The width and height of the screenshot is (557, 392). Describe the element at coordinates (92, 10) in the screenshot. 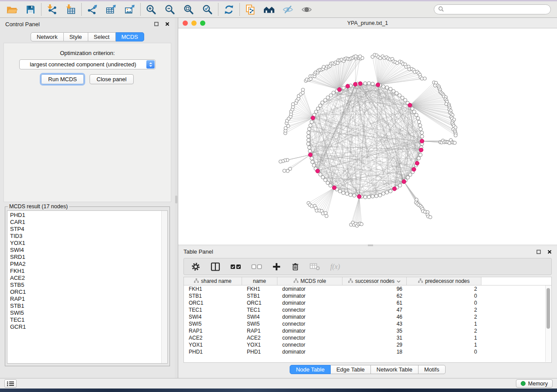

I see `export-network-icon` at that location.